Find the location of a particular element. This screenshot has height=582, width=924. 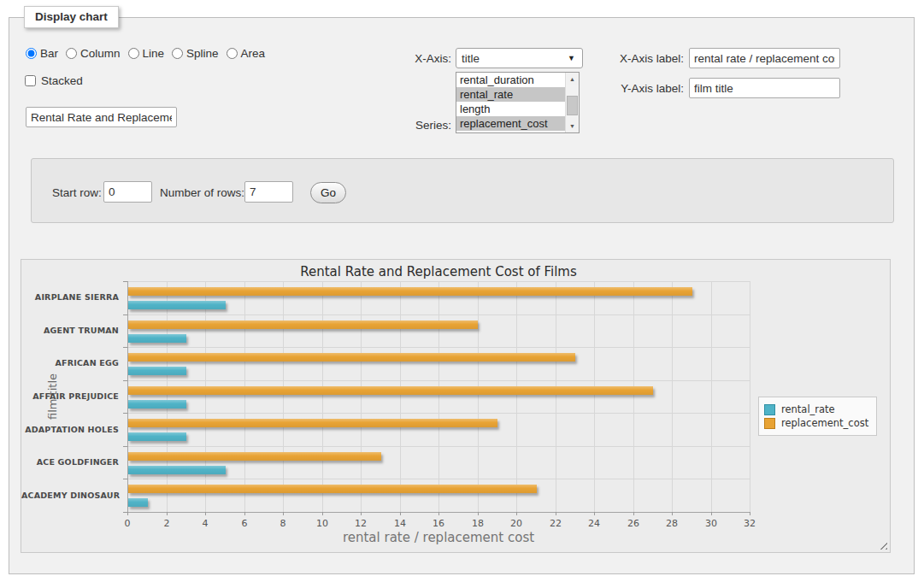

x-axis-label-input is located at coordinates (764, 58).